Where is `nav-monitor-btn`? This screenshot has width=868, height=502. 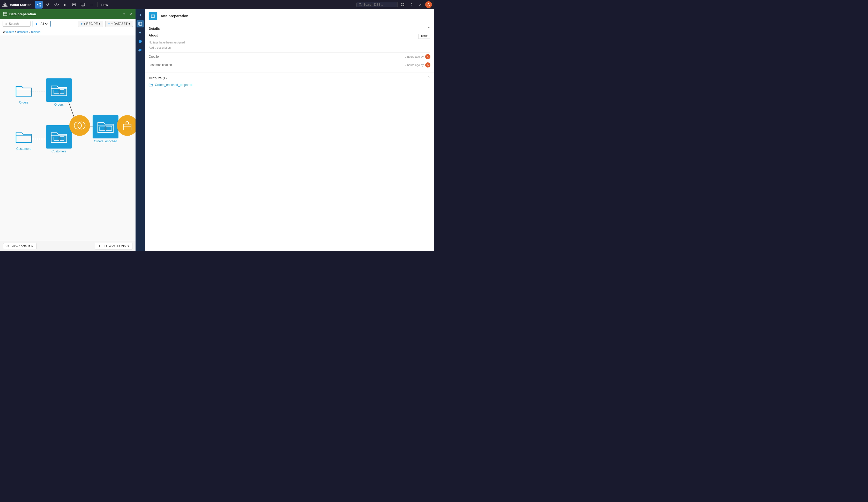
nav-monitor-btn is located at coordinates (83, 5).